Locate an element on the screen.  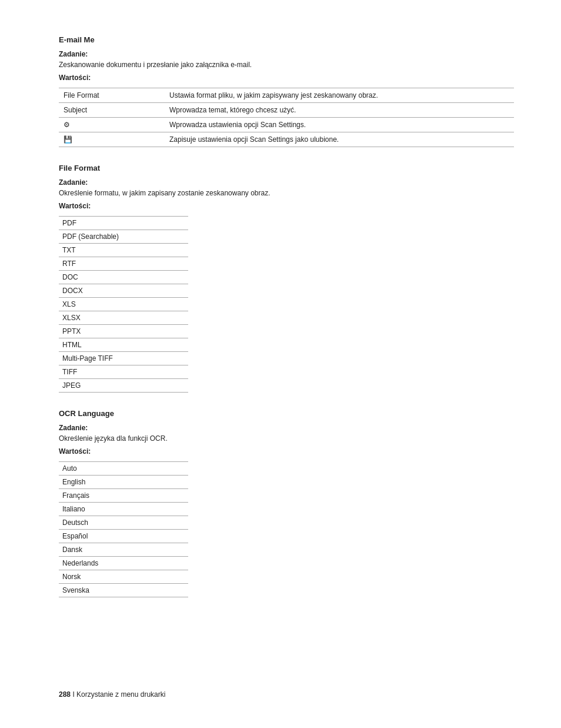
table-row: Subject Wprowadza temat, którego chcesz … is located at coordinates (286, 111).